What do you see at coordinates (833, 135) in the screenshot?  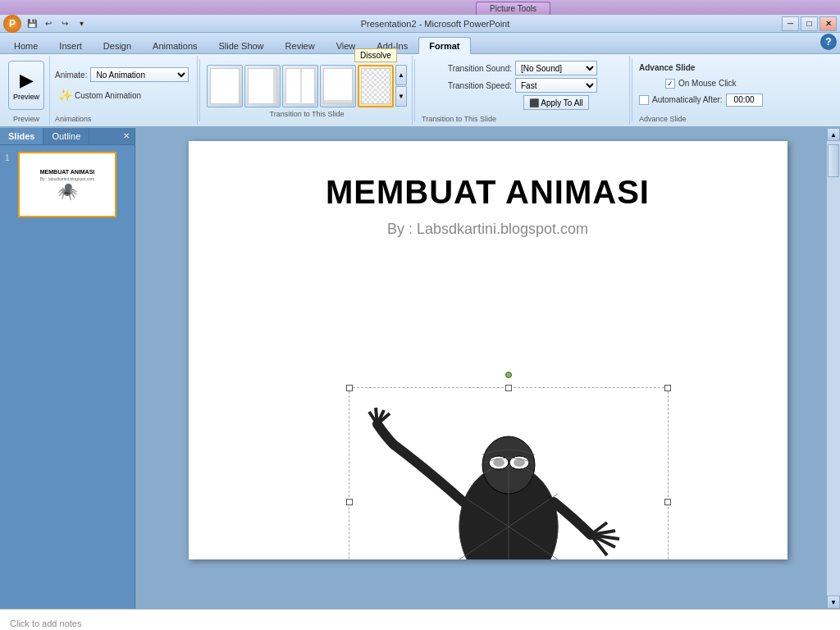 I see `scroll-up-button: ▲` at bounding box center [833, 135].